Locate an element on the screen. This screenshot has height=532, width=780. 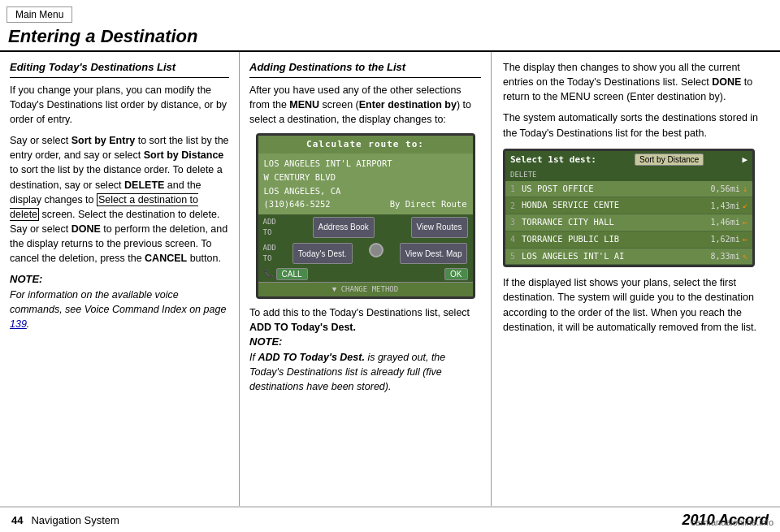
dest-screen: Select 1st dest: Sort by Distance ▶ DELE… is located at coordinates (629, 208).